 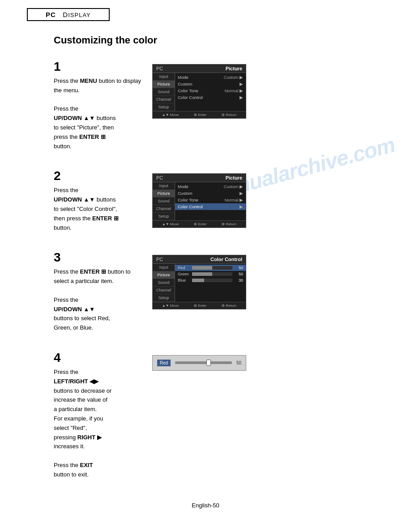 What do you see at coordinates (210, 77) in the screenshot?
I see `menu-row-mode: ModeCustom ▶` at bounding box center [210, 77].